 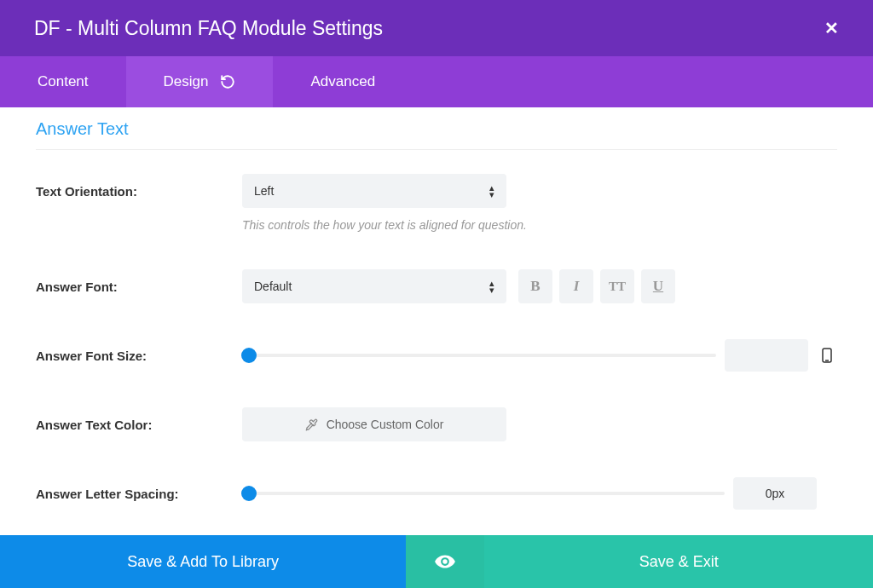 I want to click on input-font-size, so click(x=766, y=355).